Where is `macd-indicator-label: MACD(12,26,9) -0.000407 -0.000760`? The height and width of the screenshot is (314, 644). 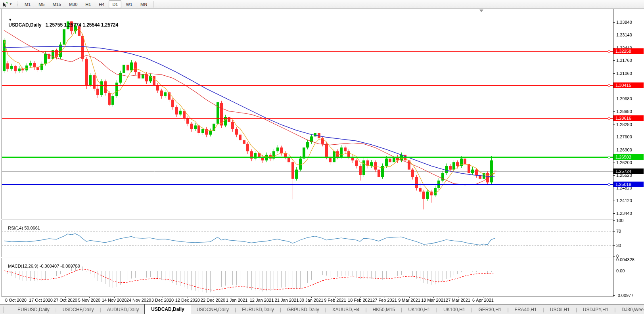
macd-indicator-label: MACD(12,26,9) -0.000407 -0.000760 is located at coordinates (42, 266).